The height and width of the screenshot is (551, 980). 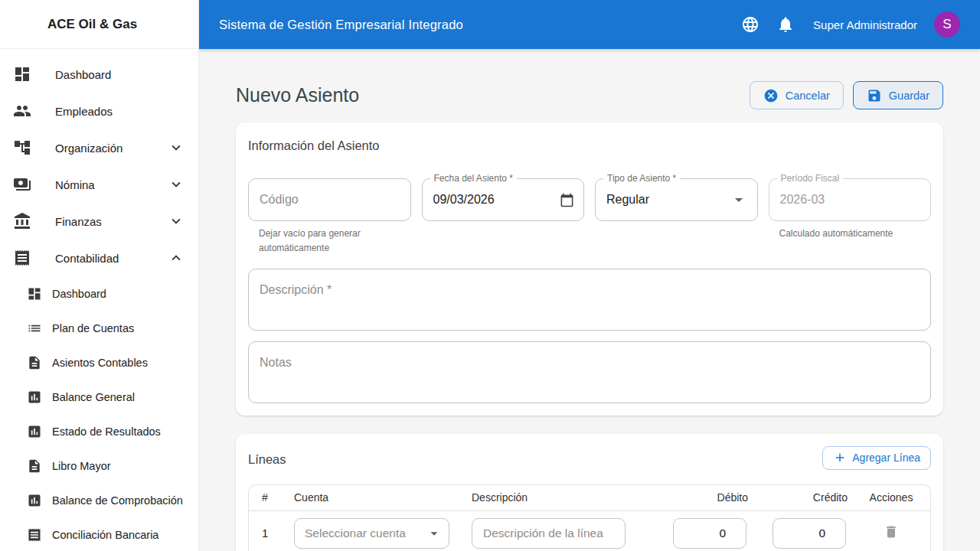 I want to click on tipo-value: Regular, so click(x=628, y=200).